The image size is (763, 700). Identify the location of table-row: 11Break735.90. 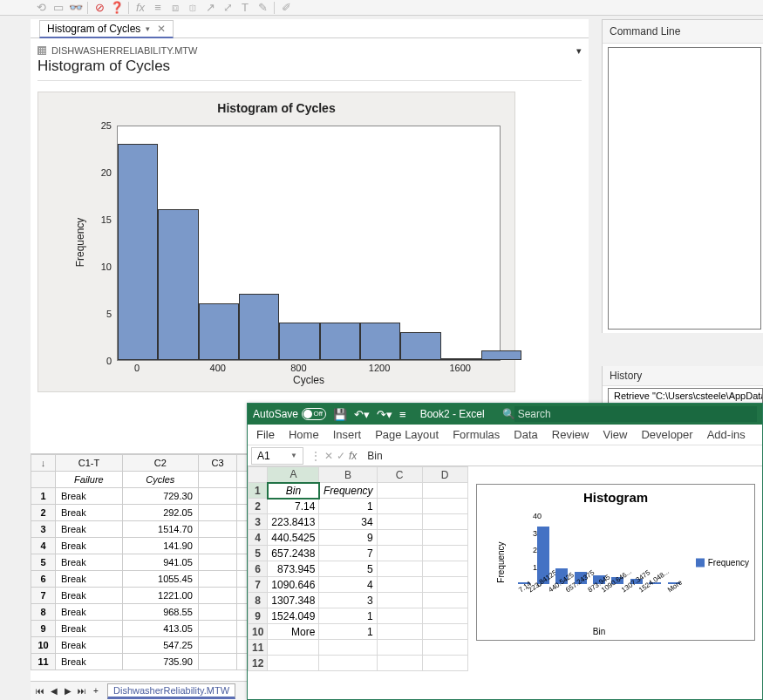
(153, 663).